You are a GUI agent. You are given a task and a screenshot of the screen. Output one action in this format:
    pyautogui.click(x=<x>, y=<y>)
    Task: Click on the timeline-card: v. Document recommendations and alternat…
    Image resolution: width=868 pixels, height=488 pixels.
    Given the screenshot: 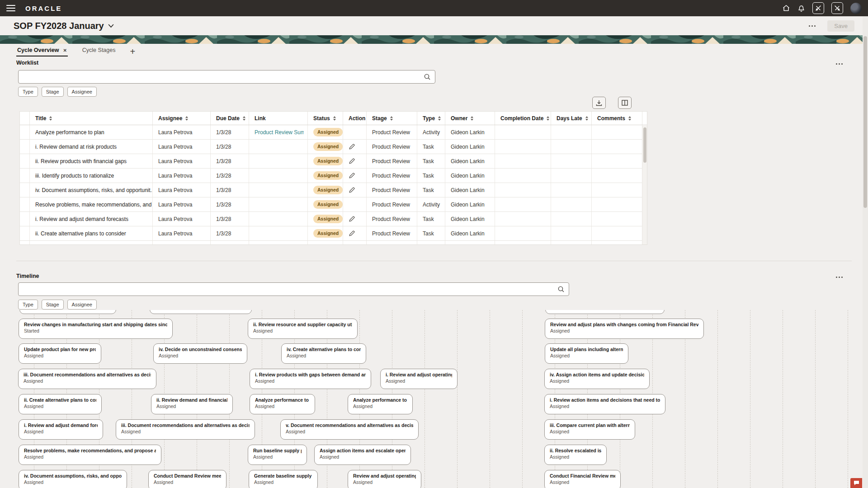 What is the action you would take?
    pyautogui.click(x=349, y=429)
    